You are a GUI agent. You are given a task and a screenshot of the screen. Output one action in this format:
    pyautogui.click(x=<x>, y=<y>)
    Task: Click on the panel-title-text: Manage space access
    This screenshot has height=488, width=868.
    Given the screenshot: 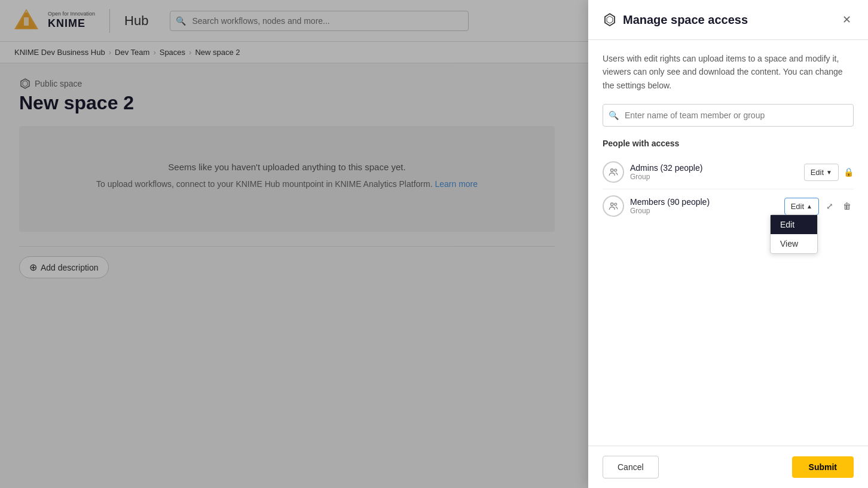 What is the action you would take?
    pyautogui.click(x=685, y=20)
    